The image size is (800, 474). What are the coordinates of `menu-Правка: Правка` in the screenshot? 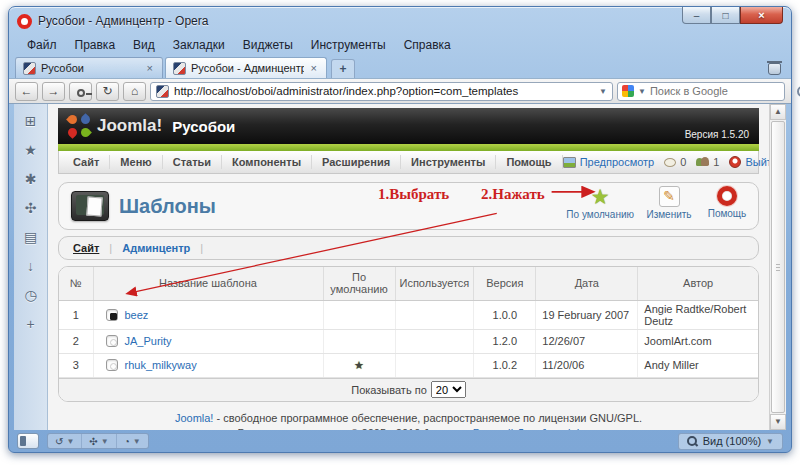 It's located at (96, 45).